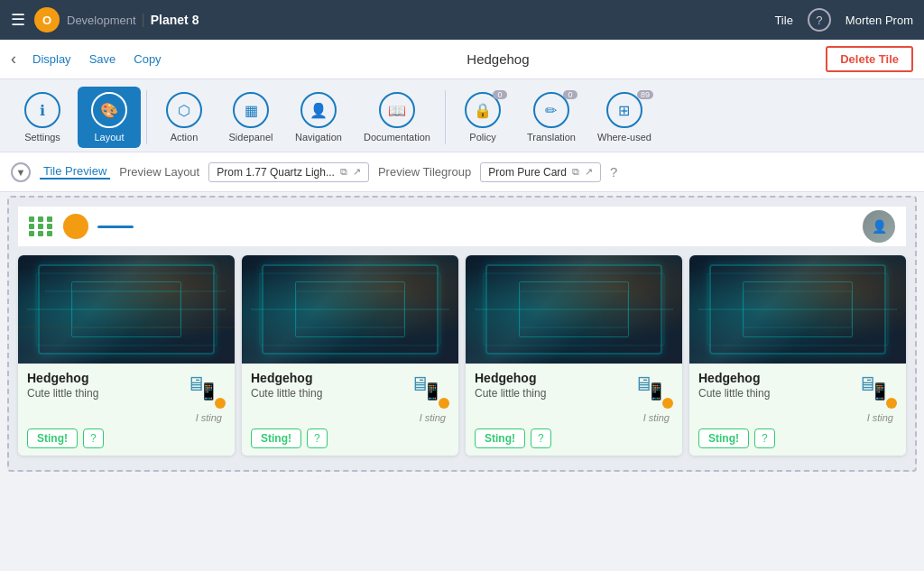 The image size is (924, 571). I want to click on tile-preview-tab: Tile Preview, so click(75, 171).